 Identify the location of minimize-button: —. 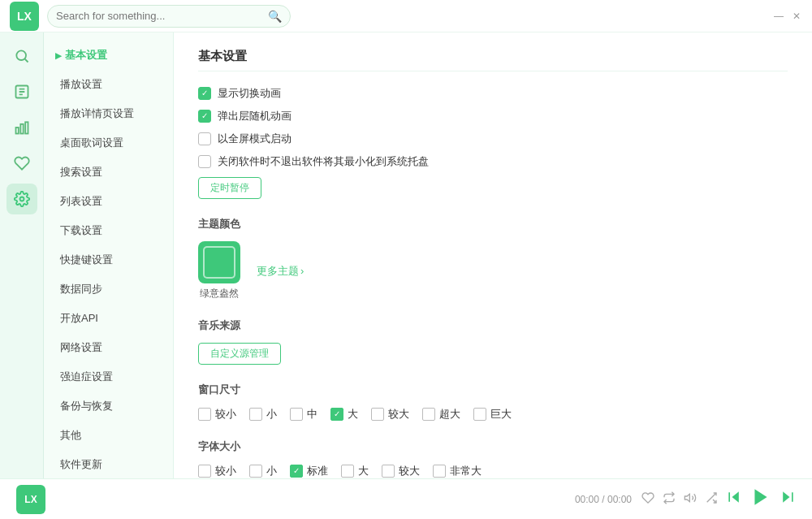
(779, 16).